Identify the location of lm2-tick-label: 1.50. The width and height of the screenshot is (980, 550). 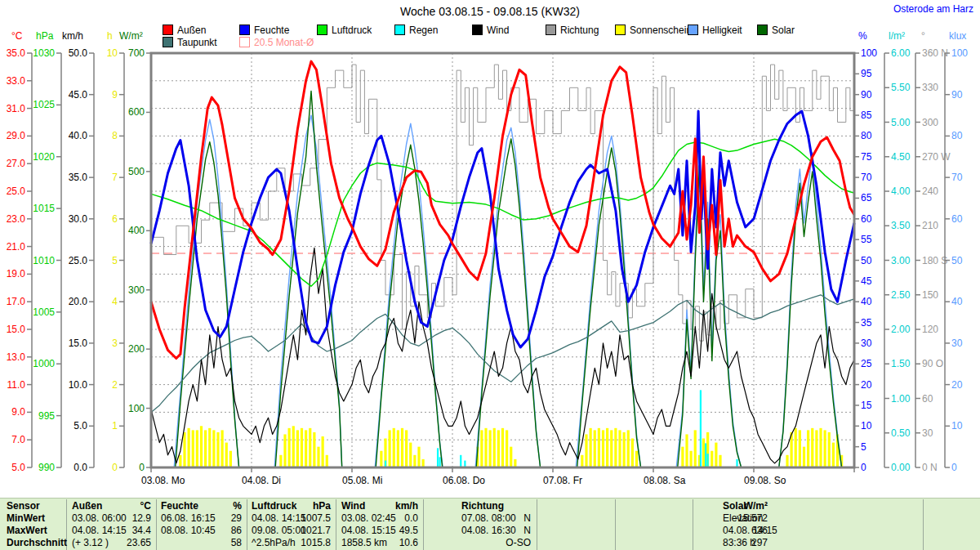
(901, 364).